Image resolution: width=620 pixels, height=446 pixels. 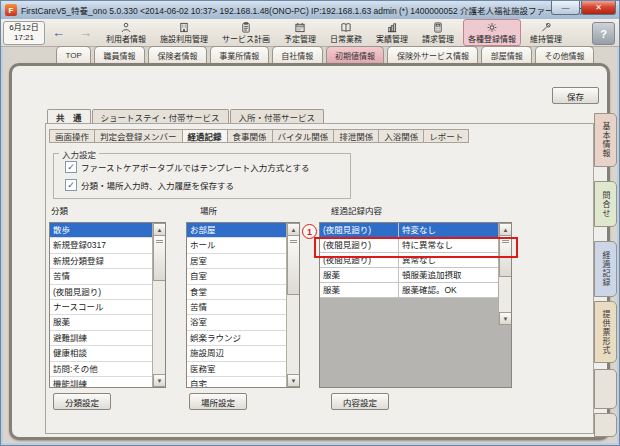 I want to click on toolbar-button-facility-management: 施設利用管理, so click(x=184, y=32).